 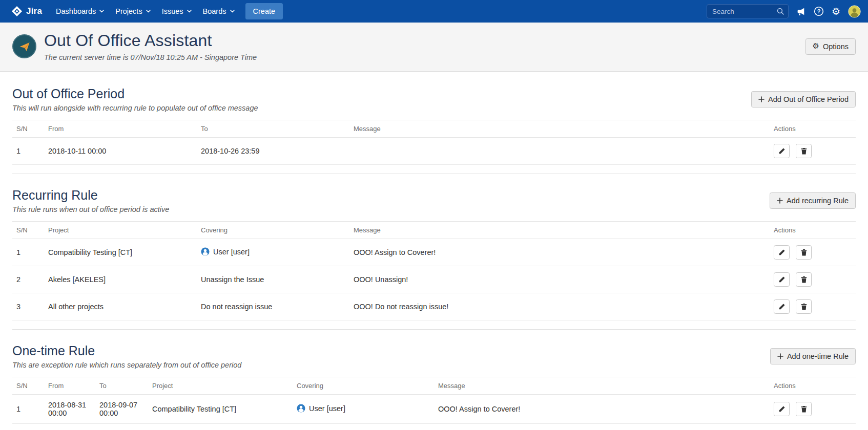 What do you see at coordinates (819, 11) in the screenshot?
I see `help-icon: ?` at bounding box center [819, 11].